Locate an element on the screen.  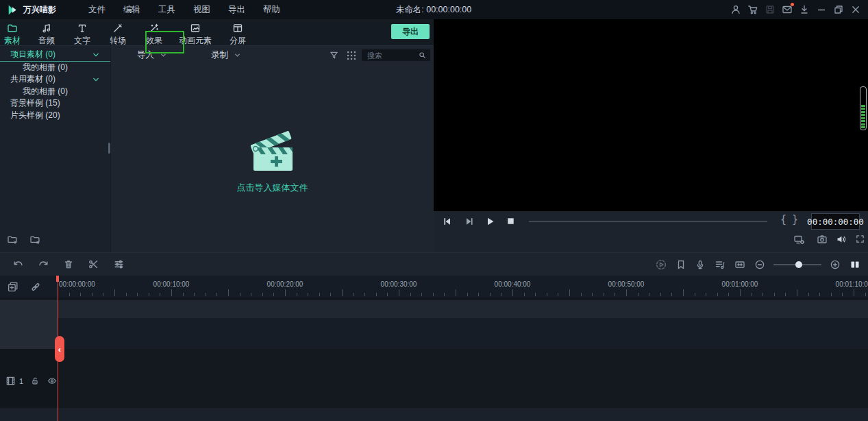
undo-icon is located at coordinates (18, 265).